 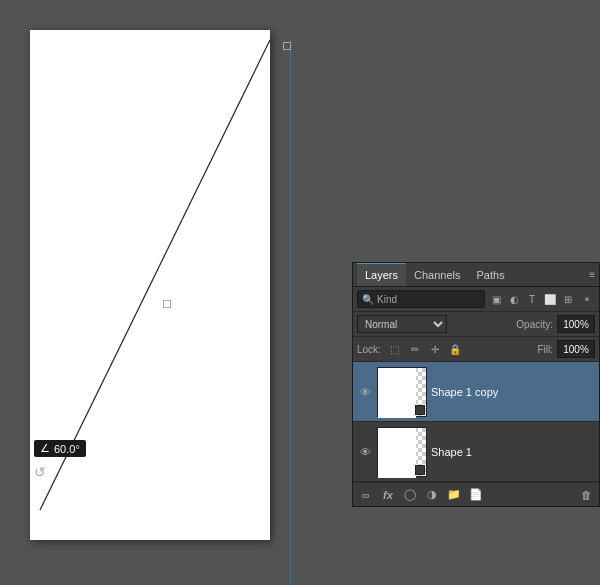 What do you see at coordinates (476, 452) in the screenshot?
I see `layer-item-shape1: 👁 Shape 1` at bounding box center [476, 452].